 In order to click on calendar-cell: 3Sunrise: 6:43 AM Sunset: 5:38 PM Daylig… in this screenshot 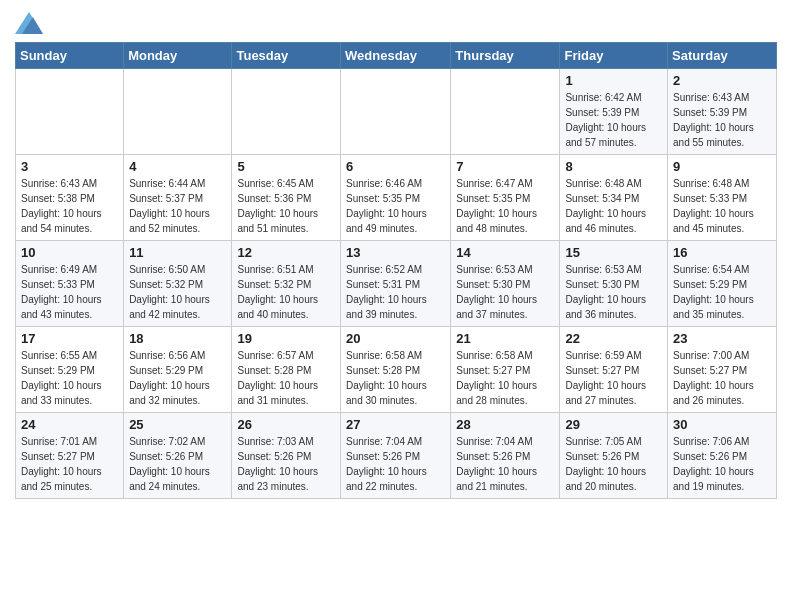, I will do `click(70, 198)`.